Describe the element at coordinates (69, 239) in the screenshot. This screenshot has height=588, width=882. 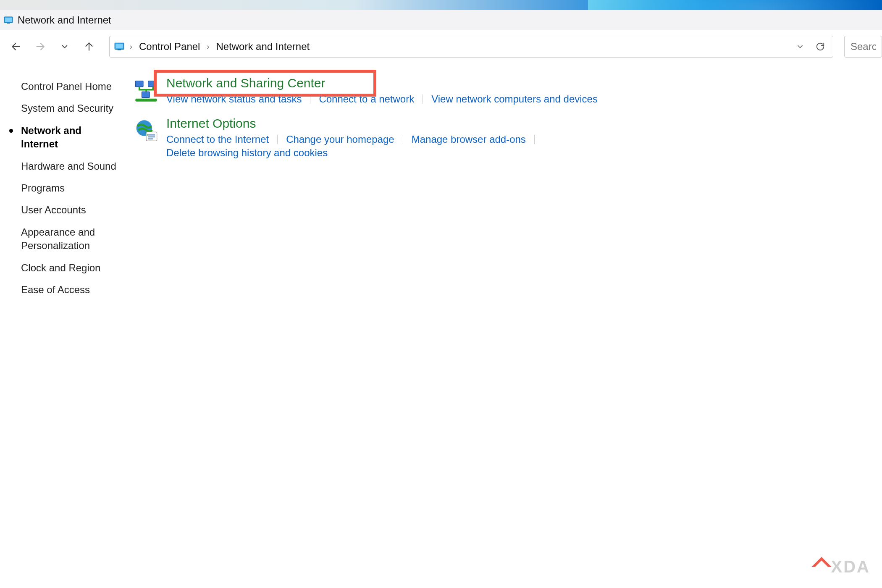
I see `sidebar-item-appearance: Appearance and Personalization` at that location.